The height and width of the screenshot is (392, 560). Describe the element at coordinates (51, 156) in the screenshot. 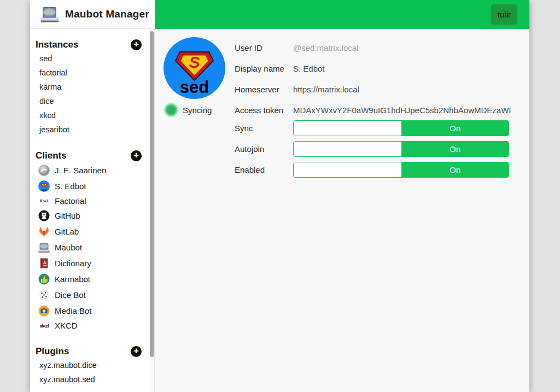

I see `section-title: Clients` at that location.